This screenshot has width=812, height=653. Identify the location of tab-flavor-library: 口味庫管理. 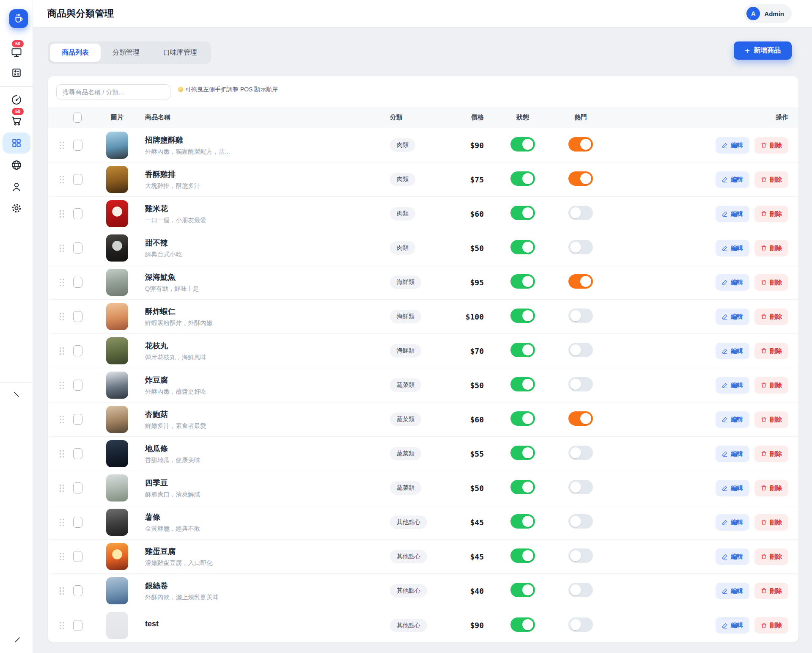
(180, 52).